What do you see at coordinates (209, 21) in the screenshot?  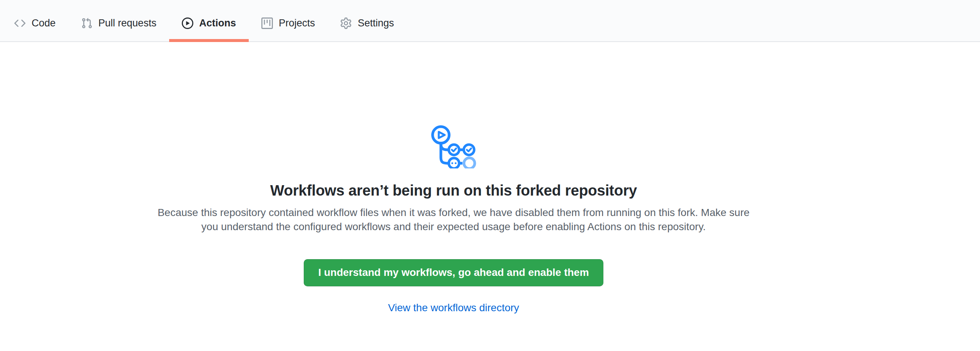 I see `tab-actions: Actions` at bounding box center [209, 21].